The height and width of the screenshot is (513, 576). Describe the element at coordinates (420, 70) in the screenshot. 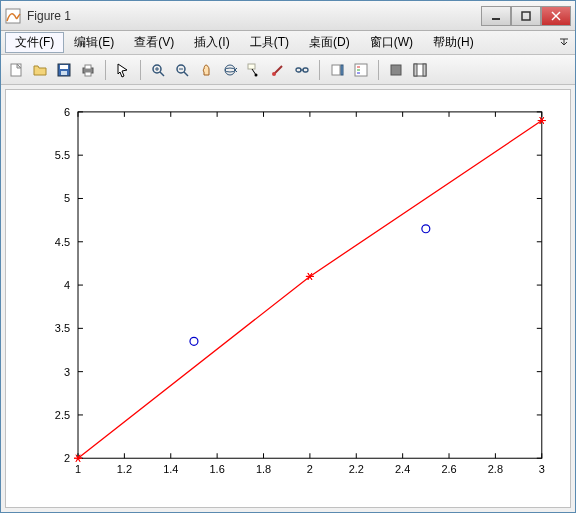

I see `show-plot-tools-button` at that location.